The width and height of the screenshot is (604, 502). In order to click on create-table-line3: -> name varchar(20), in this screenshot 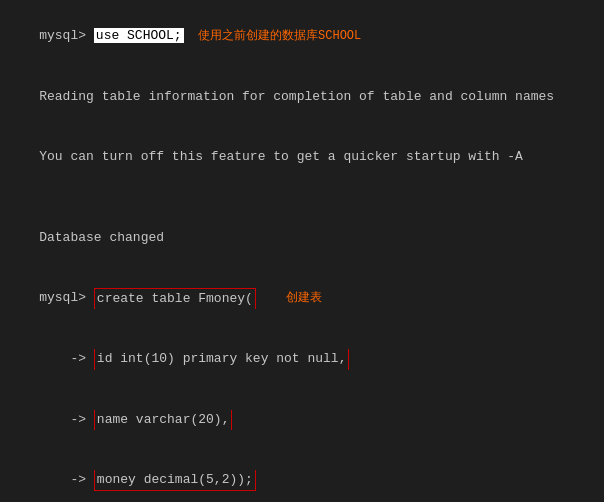, I will do `click(302, 420)`.